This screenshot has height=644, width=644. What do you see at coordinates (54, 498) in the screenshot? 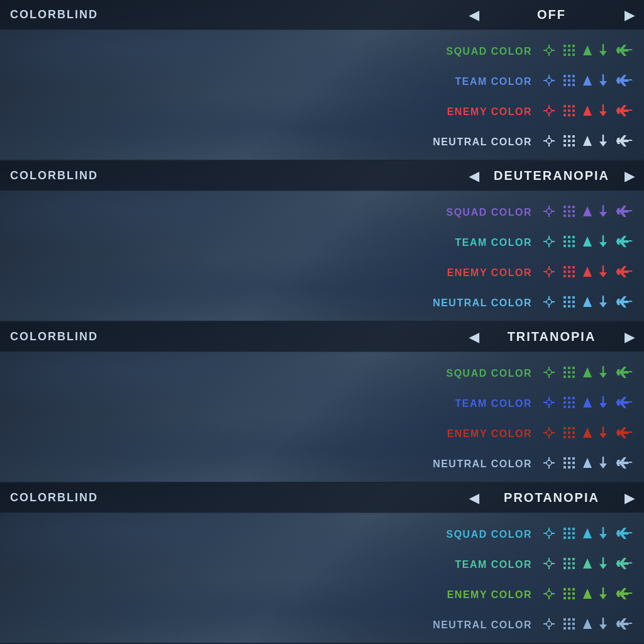
I see `colorblind-label: COLORBLIND` at bounding box center [54, 498].